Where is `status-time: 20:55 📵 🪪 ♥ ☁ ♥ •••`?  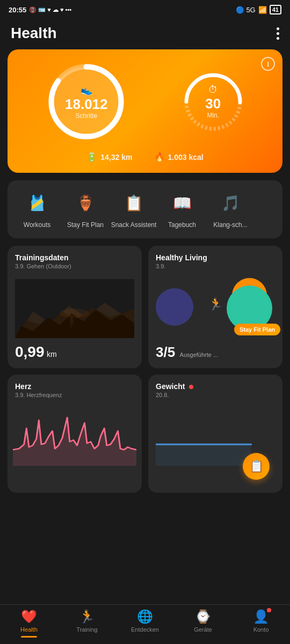
status-time: 20:55 📵 🪪 ♥ ☁ ♥ ••• is located at coordinates (40, 10).